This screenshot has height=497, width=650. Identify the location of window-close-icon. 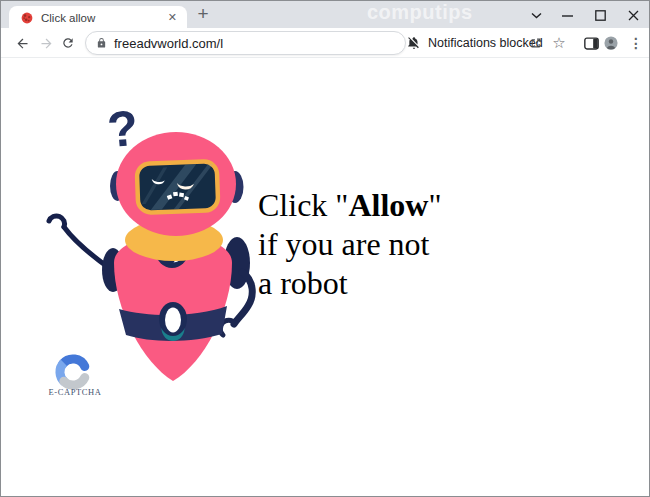
(634, 16).